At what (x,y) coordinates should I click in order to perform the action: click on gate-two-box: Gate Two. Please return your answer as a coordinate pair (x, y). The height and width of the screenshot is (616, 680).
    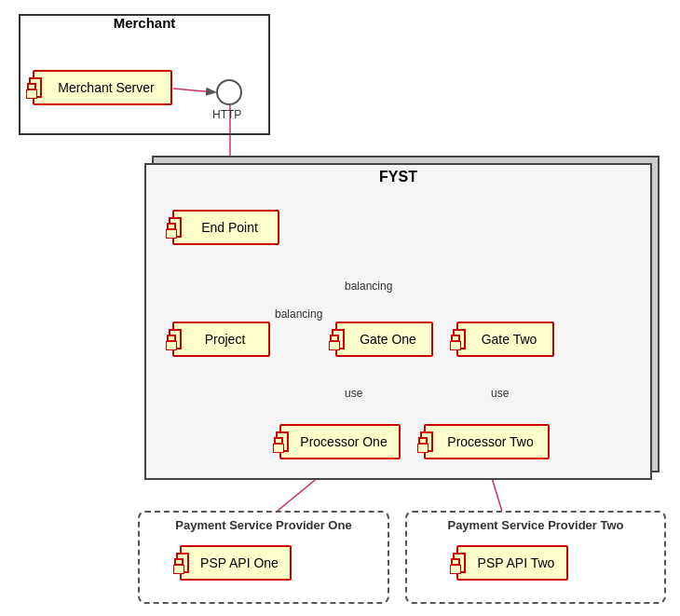
    Looking at the image, I should click on (505, 339).